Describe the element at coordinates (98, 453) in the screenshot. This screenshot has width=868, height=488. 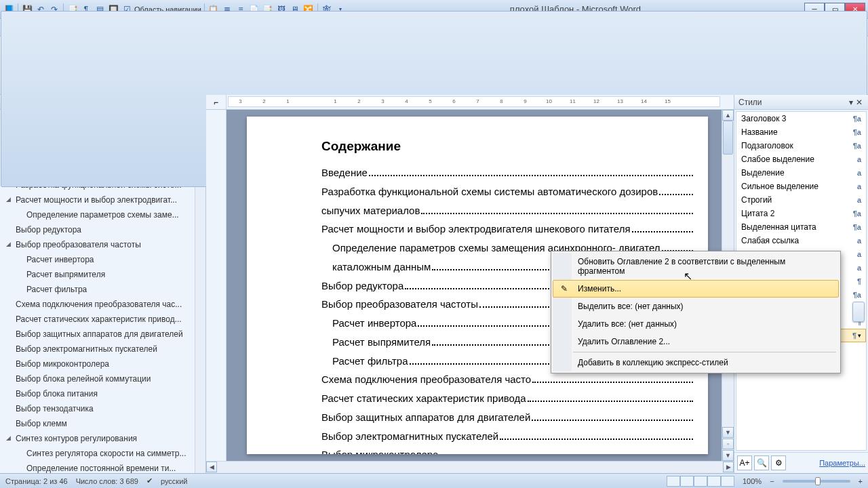
I see `tree-item: Синтез регулятора скорости на симметр...` at that location.